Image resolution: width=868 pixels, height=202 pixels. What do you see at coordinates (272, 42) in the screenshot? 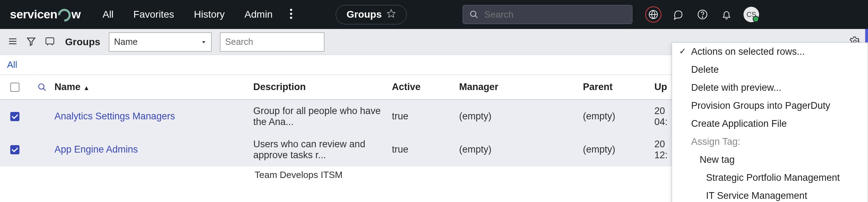
I see `list-search-input` at bounding box center [272, 42].